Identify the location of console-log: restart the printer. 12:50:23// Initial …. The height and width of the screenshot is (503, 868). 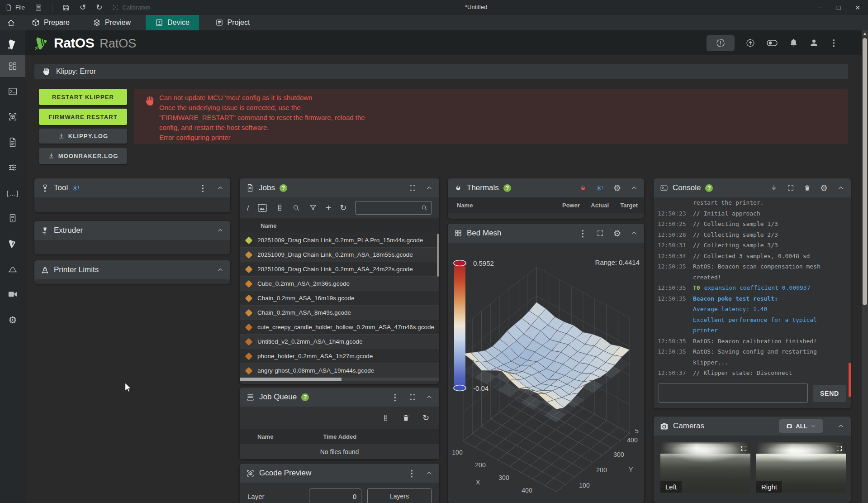
(752, 288).